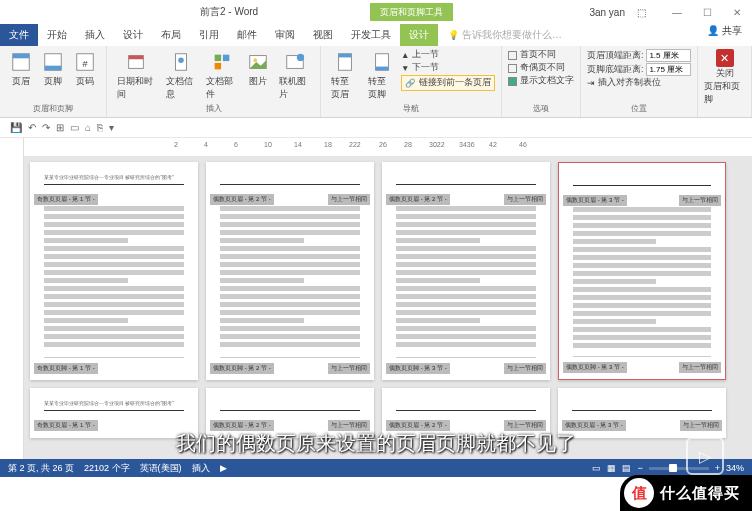 Image resolution: width=752 pixels, height=511 pixels. What do you see at coordinates (114, 413) in the screenshot?
I see `document-page-partial: 某某专业毕业研究院综合一专业项目 被研究所综合的"图考"奇数页页眉 - 第 1 …` at bounding box center [114, 413].